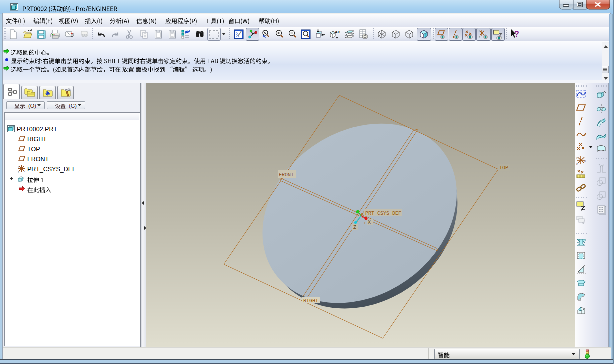 This screenshot has height=364, width=614. I want to click on svg-text: AB, so click(338, 32).